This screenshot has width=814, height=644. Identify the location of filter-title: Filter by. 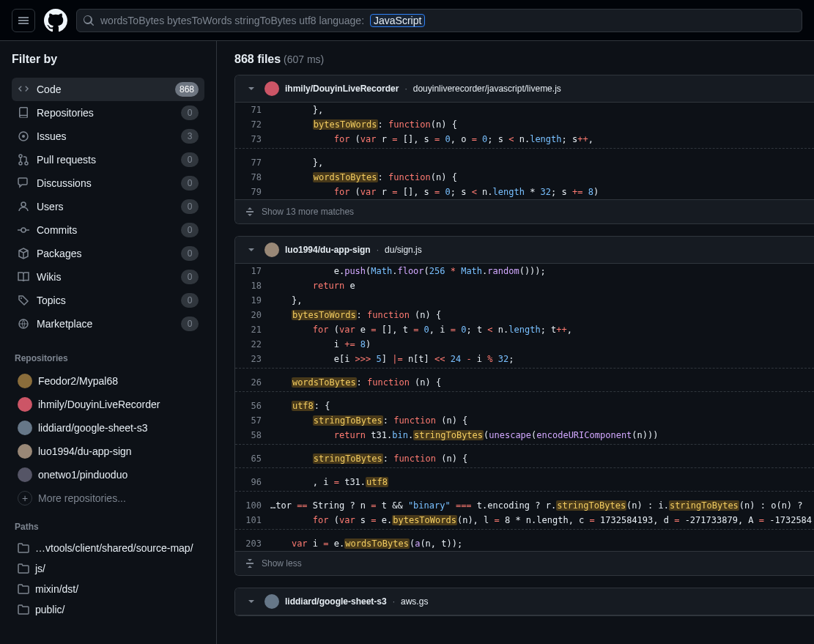
(108, 59).